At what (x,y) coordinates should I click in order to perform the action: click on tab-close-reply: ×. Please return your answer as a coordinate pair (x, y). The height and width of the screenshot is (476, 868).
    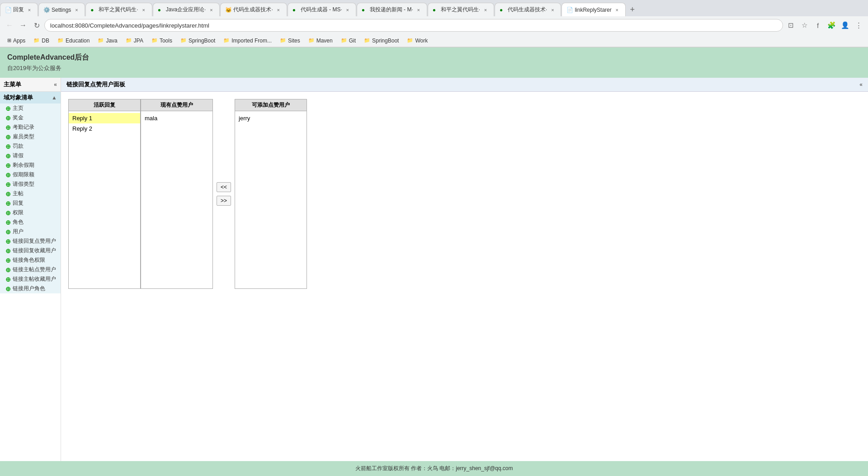
    Looking at the image, I should click on (29, 10).